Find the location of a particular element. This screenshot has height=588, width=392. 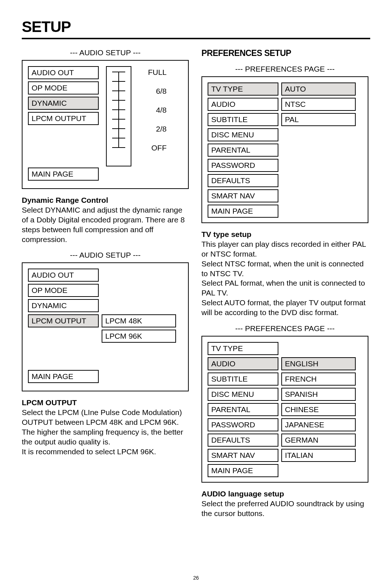

tv-type-heading: TV type setup is located at coordinates (285, 235).